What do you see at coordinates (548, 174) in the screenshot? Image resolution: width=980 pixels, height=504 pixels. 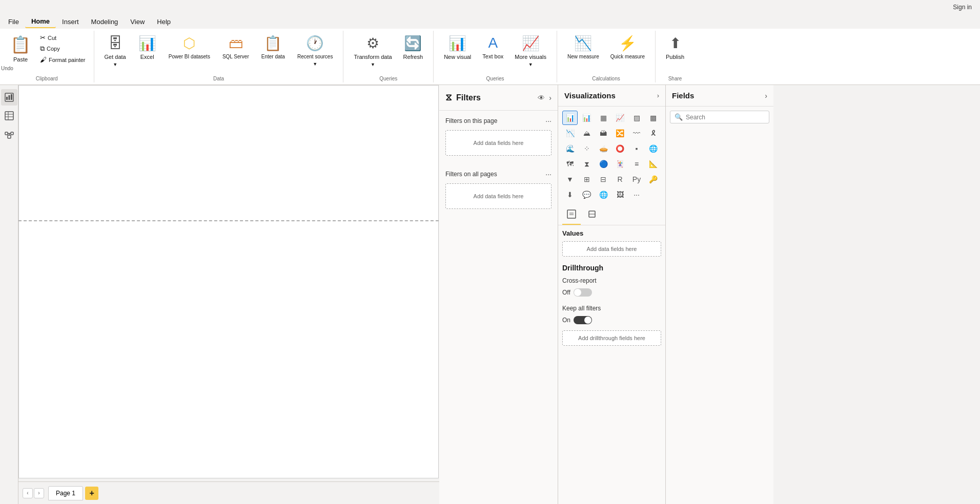 I see `filters-all-pages-more-icon: ···` at bounding box center [548, 174].